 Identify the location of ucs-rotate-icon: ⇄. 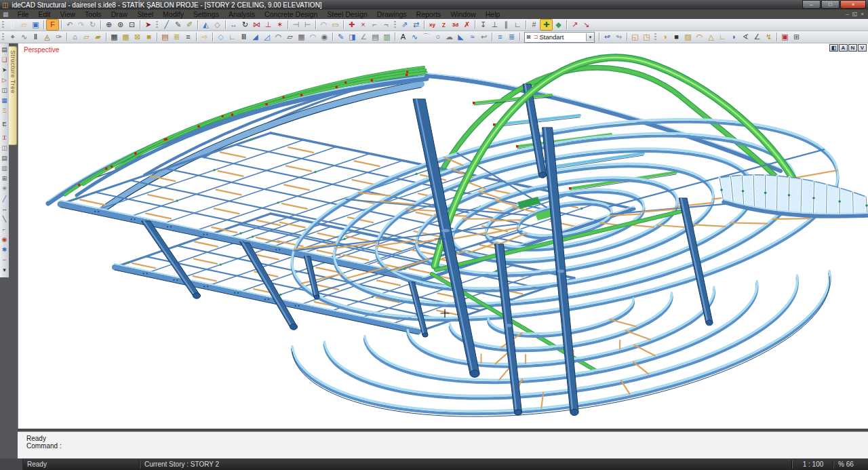
(416, 24).